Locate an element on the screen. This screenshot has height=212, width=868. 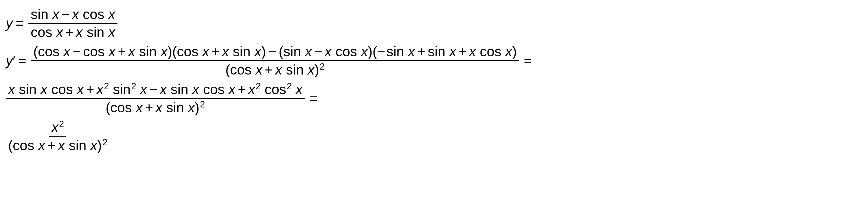
fraction-1: sin x−x cos x cos x+x sin x is located at coordinates (73, 23).